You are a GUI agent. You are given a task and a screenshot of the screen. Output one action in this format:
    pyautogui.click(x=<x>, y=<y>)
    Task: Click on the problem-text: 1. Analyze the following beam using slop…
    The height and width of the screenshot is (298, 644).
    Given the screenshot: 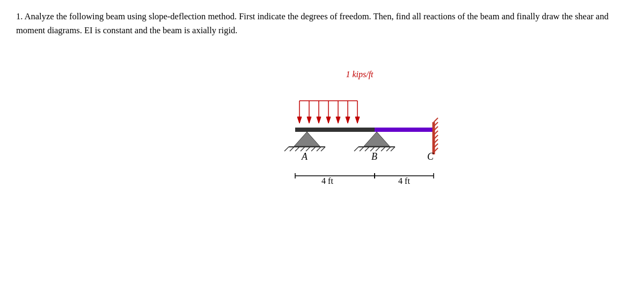 What is the action you would take?
    pyautogui.click(x=322, y=24)
    